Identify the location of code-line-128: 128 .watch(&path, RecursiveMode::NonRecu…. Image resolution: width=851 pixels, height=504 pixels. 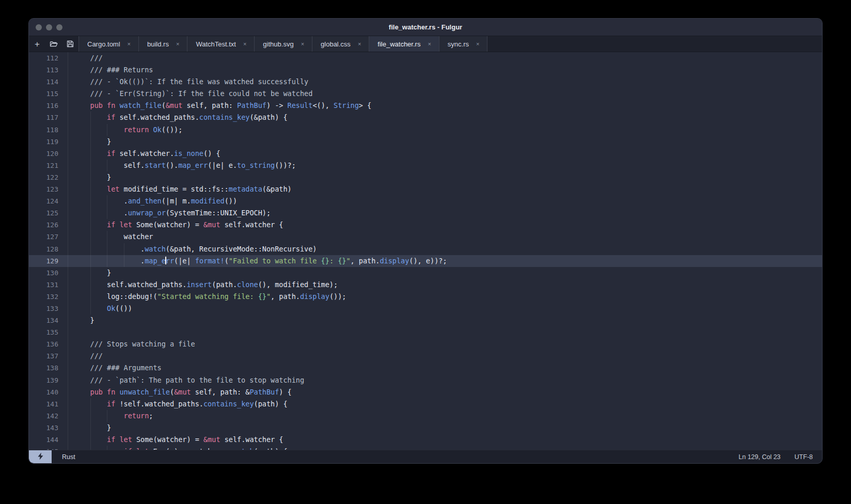
(426, 249).